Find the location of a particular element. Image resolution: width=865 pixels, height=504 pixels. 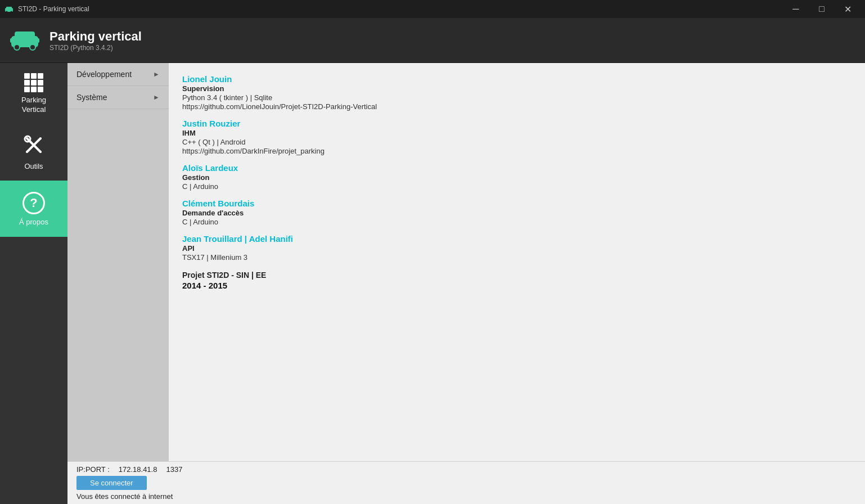

contributor-tech-lionel: Python 3.4 ( tkinter ) | Sqlite is located at coordinates (517, 98).